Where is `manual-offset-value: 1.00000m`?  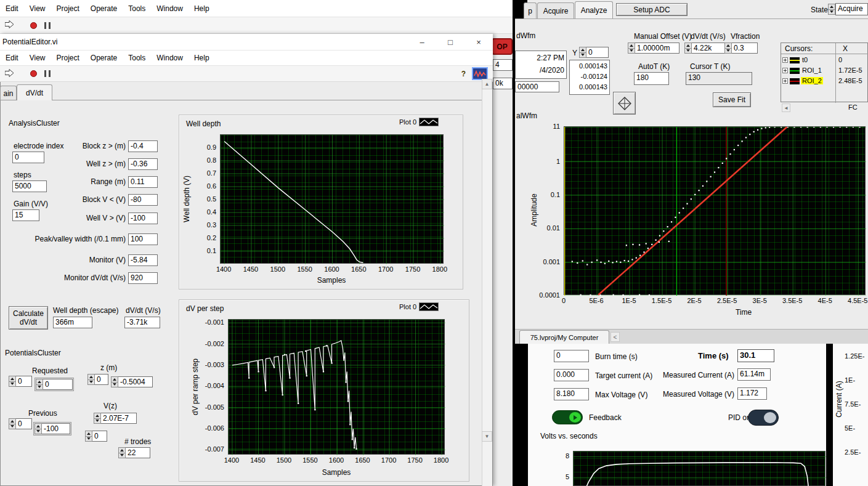
manual-offset-value: 1.00000m is located at coordinates (657, 48).